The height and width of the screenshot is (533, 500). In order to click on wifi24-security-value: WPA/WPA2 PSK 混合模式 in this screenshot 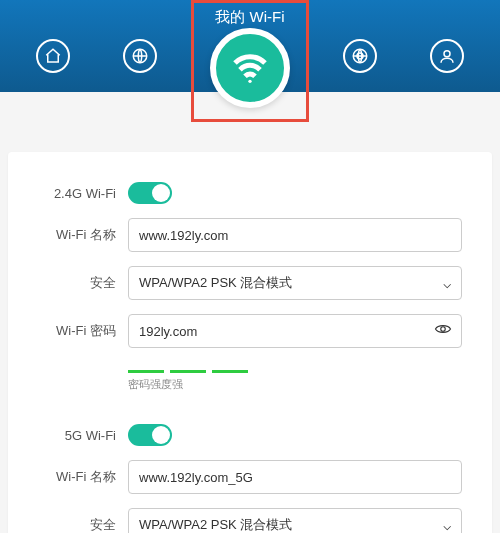, I will do `click(216, 283)`.